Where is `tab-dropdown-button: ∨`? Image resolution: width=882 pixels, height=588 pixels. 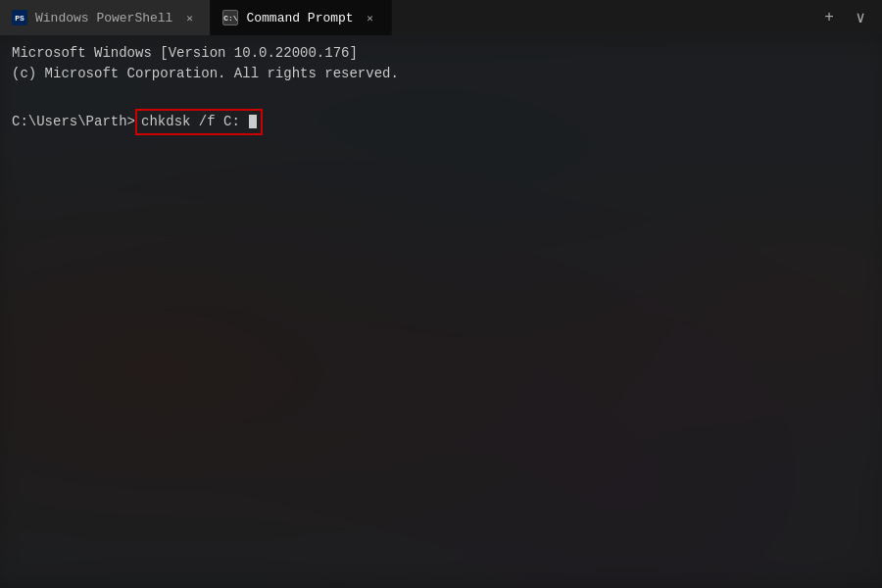
tab-dropdown-button: ∨ is located at coordinates (860, 18).